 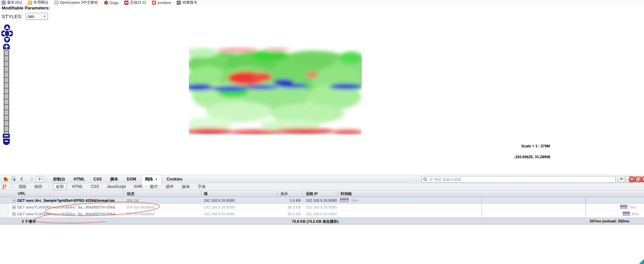 I want to click on column-size: 大小, so click(x=284, y=194).